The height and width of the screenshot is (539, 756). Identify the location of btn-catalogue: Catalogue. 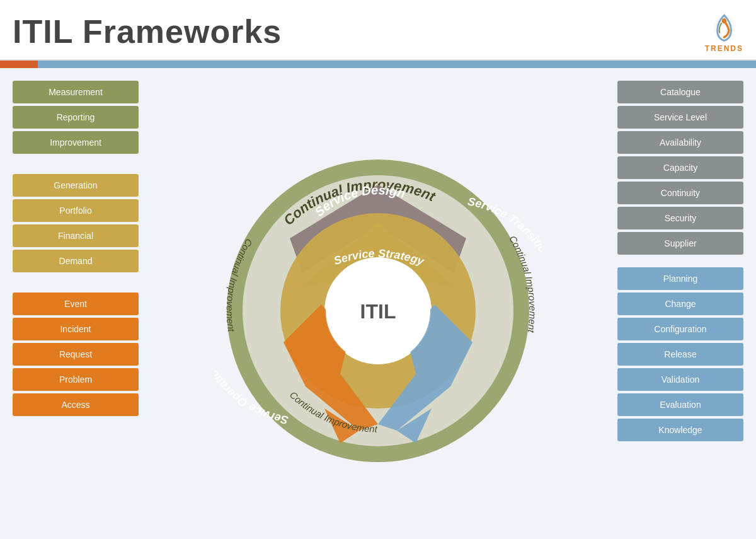
(680, 92).